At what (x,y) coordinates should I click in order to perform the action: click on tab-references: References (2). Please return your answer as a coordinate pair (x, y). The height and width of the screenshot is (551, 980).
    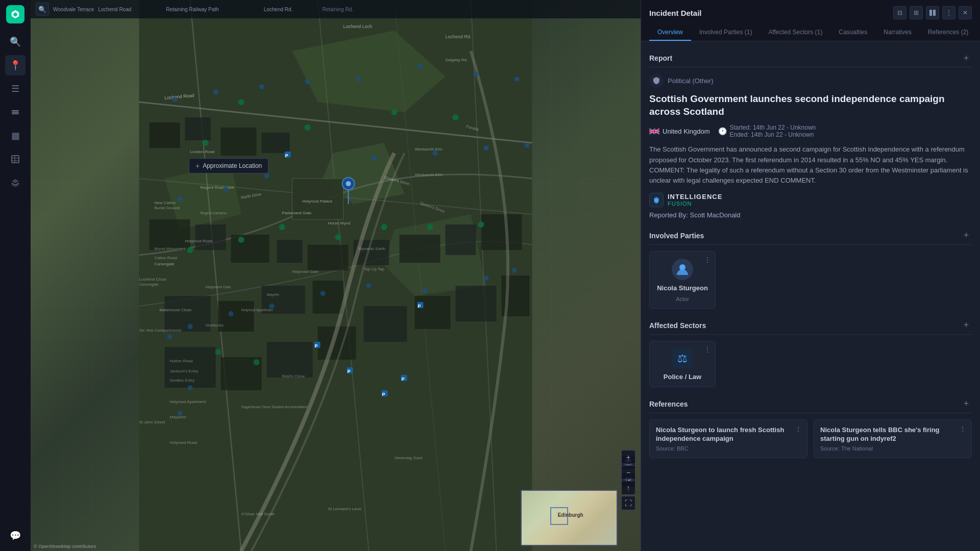
    Looking at the image, I should click on (948, 33).